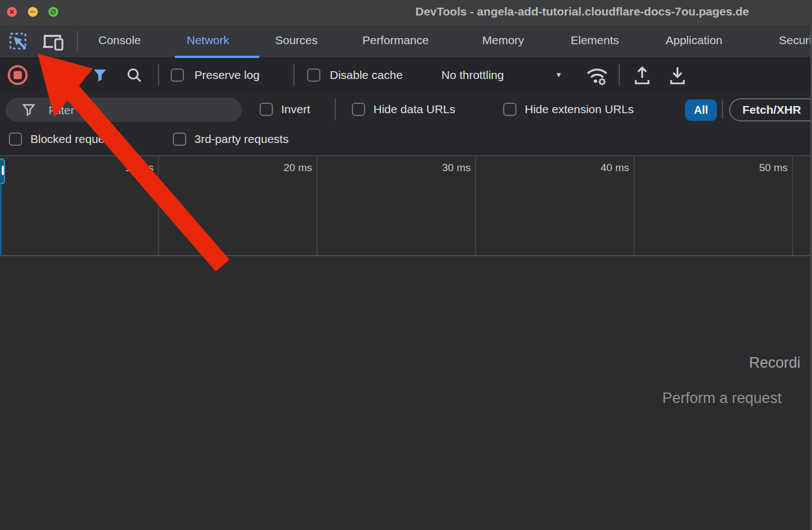  What do you see at coordinates (677, 75) in the screenshot?
I see `export-har-icon` at bounding box center [677, 75].